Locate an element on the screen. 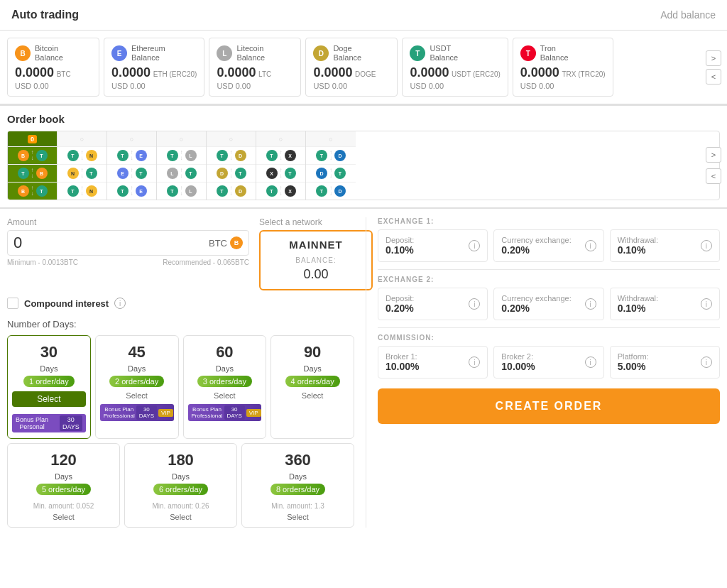 The image size is (727, 588). days-60-select: Select is located at coordinates (225, 396).